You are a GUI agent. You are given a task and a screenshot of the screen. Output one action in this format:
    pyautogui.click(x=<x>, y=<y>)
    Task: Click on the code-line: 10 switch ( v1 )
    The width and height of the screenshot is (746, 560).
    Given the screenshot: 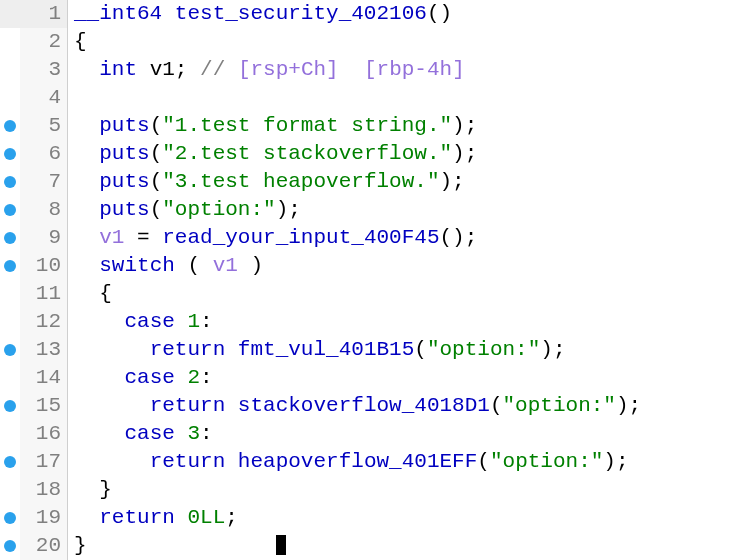 What is the action you would take?
    pyautogui.click(x=373, y=266)
    